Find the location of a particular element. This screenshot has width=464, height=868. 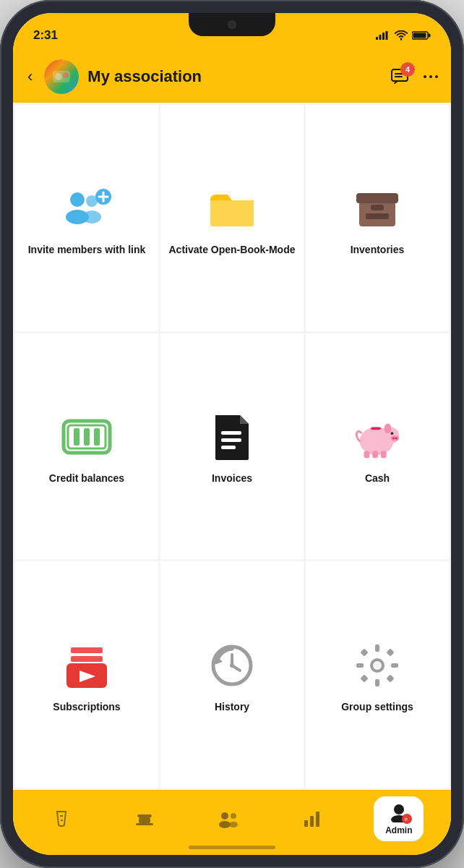

chat-button: 4 is located at coordinates (400, 77).